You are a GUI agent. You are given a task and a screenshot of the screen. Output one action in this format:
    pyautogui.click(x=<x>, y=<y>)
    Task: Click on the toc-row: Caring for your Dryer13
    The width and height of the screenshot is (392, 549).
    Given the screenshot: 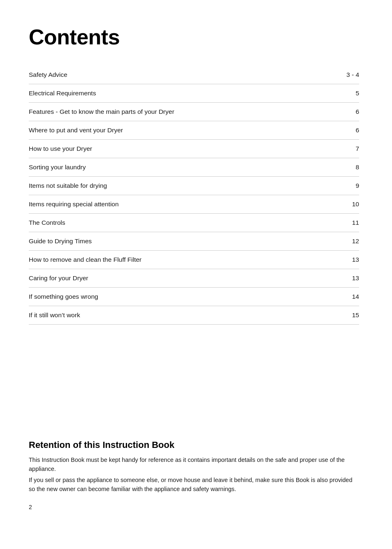 What is the action you would take?
    pyautogui.click(x=194, y=278)
    